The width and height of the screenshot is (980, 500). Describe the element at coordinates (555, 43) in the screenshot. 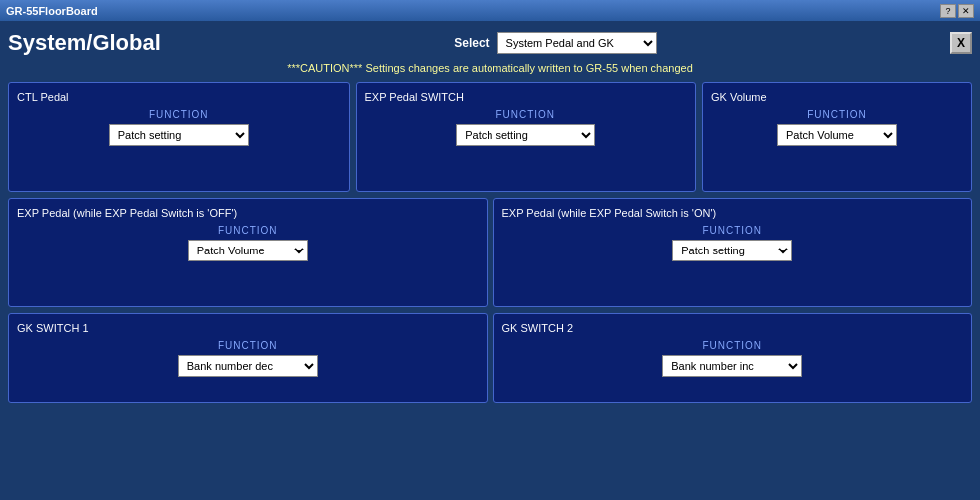

I see `select-area: Select System Pedal and GK System Global` at that location.